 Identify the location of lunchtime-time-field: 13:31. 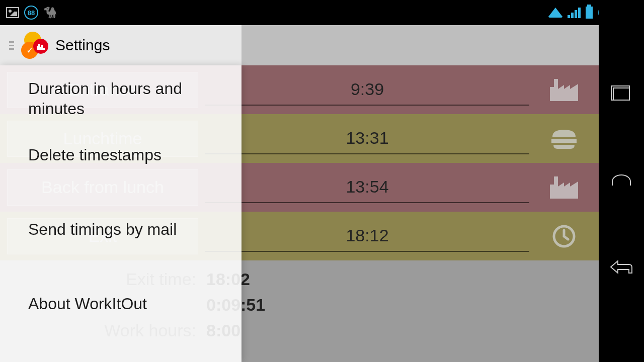
(367, 139).